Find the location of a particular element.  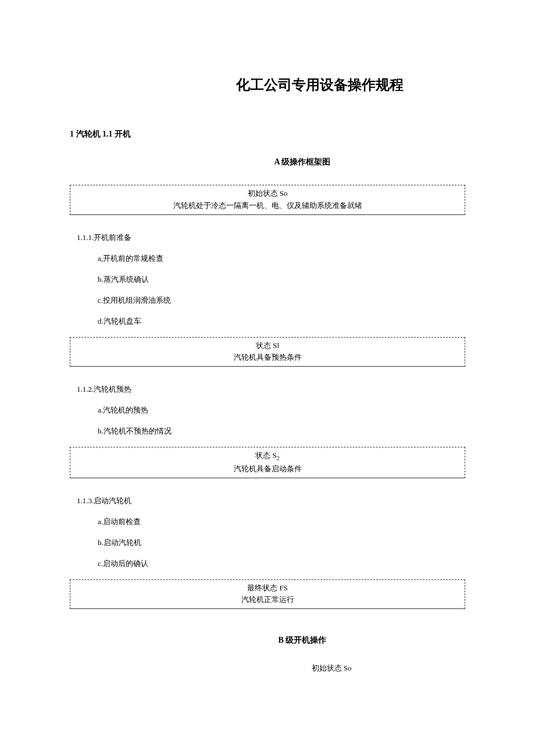

state-box-initial: 初始状态 So 汽轮机处于冷态一隔离一机、电、仪及辅助系统准备就绪 is located at coordinates (268, 200).